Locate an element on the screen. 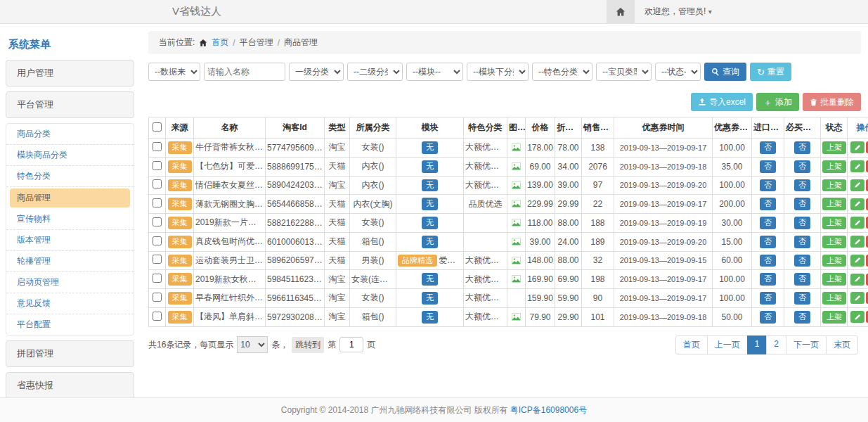 The width and height of the screenshot is (868, 422). status-badge: 上架 is located at coordinates (834, 148).